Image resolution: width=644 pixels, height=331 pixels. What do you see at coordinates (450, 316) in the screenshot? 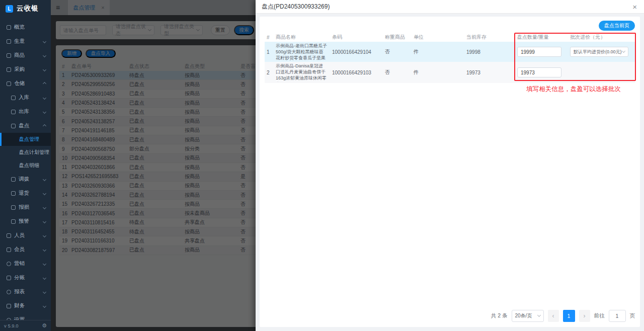
I see `pagination: 共 2 条 20条/页 ‹ 1 › 前往 页` at bounding box center [450, 316].